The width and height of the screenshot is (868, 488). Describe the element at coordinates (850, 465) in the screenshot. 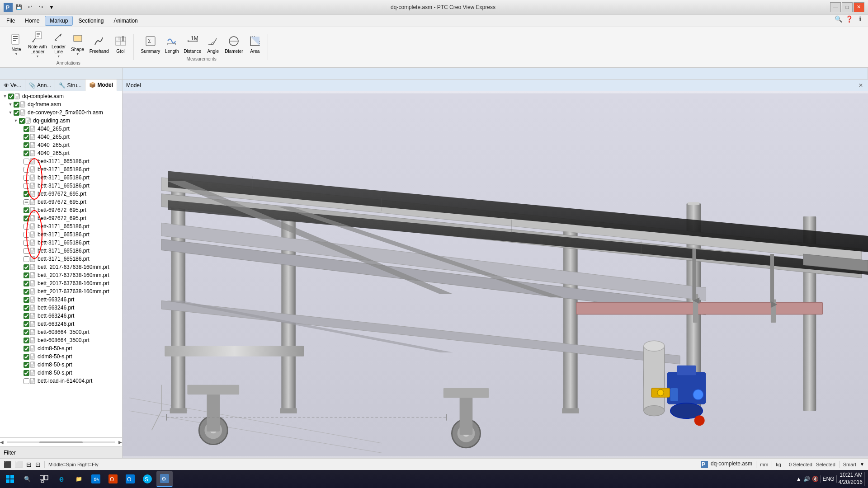

I see `smart-label: Smart` at that location.